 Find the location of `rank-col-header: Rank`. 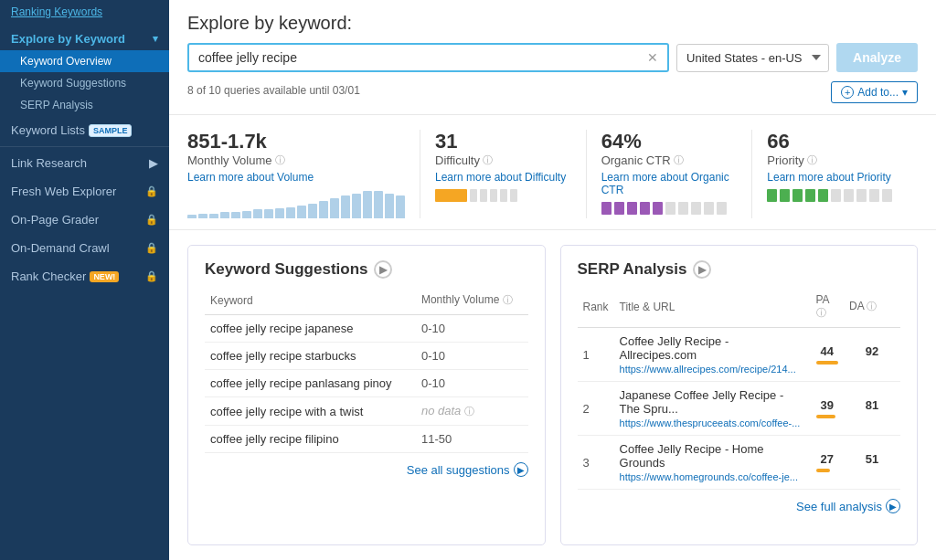

rank-col-header: Rank is located at coordinates (596, 309).